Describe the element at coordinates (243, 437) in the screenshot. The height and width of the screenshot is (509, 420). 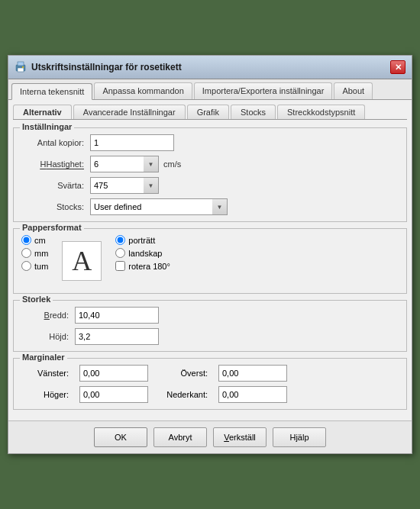
I see `verkstall-label-rest: erkställ` at that location.